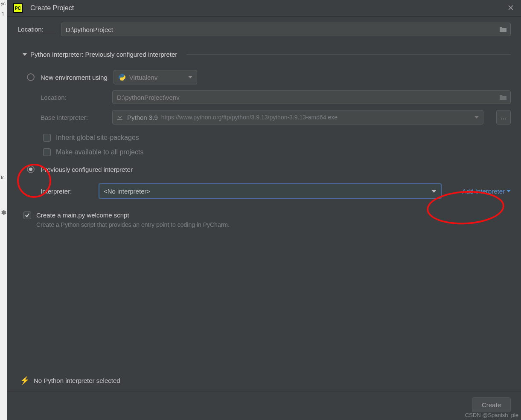 The width and height of the screenshot is (521, 420). I want to click on inherit-checkbox-row: Inherit global site-packages, so click(277, 138).